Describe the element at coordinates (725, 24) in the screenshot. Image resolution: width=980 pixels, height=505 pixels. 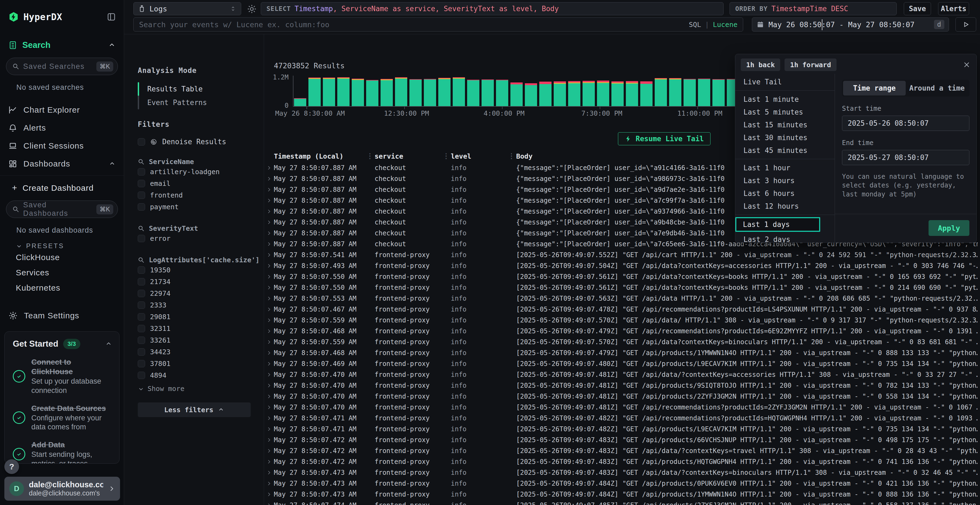
I see `lucene-toggle: Lucene` at that location.